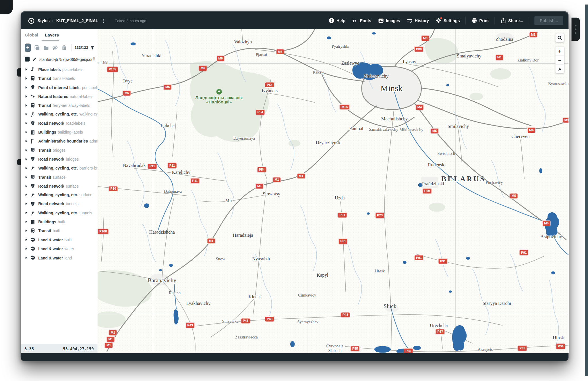 The height and width of the screenshot is (381, 588). What do you see at coordinates (59, 105) in the screenshot?
I see `layer-group-row-ferry-aerialway-labels: Transitferry-aerialway-labels` at bounding box center [59, 105].